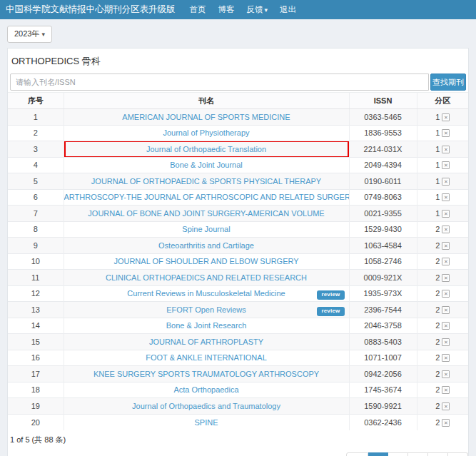  I want to click on journal-link: ARTHROSCOPY-THE JOURNAL OF ARTHROSCOPIC …, so click(207, 197).